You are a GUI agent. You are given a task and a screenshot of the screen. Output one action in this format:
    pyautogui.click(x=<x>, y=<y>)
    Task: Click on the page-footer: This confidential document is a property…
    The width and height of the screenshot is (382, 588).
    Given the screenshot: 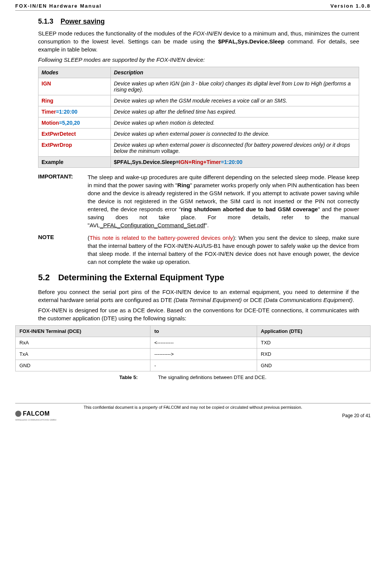 What is the action you would take?
    pyautogui.click(x=193, y=413)
    